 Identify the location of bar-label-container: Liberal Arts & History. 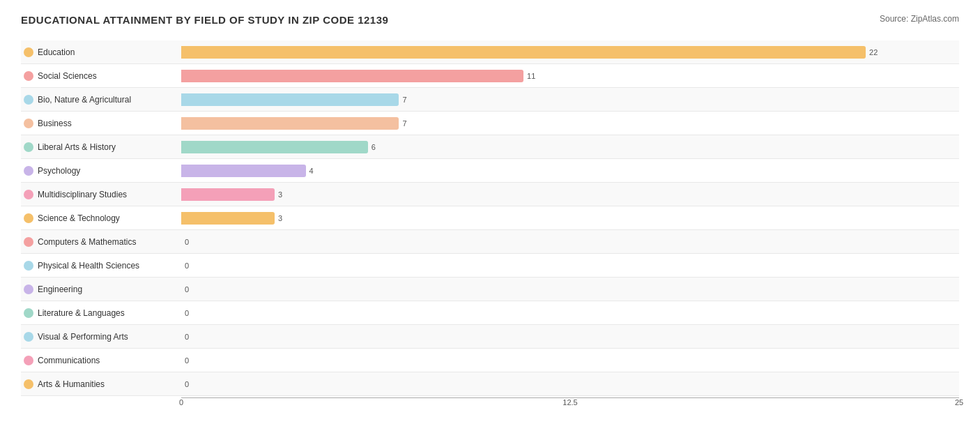
(101, 147).